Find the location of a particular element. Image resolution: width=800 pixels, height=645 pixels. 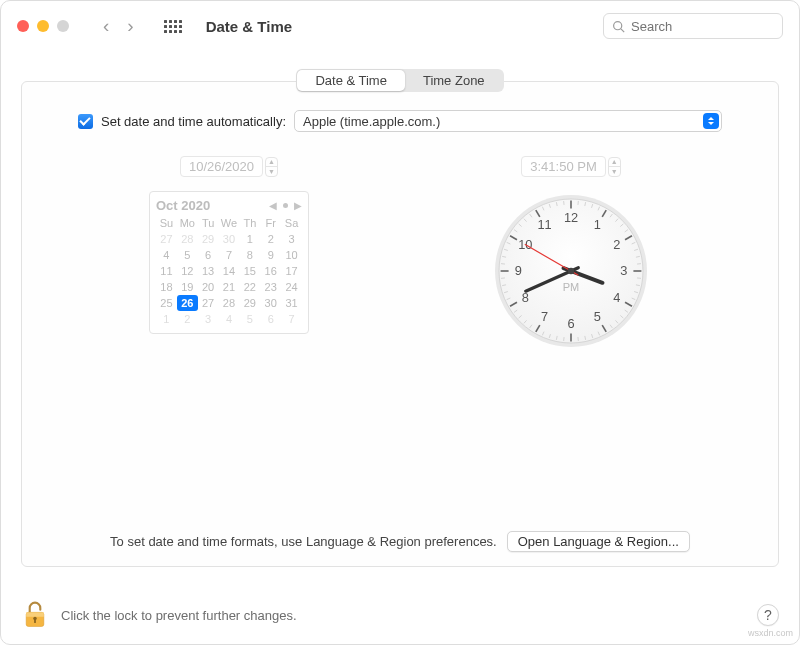

calendar-day: 10 is located at coordinates (292, 255).